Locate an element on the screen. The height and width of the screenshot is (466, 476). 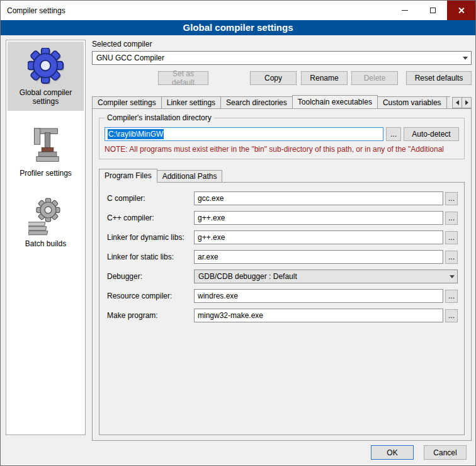
c-compiler-browse-button: ... is located at coordinates (451, 199).